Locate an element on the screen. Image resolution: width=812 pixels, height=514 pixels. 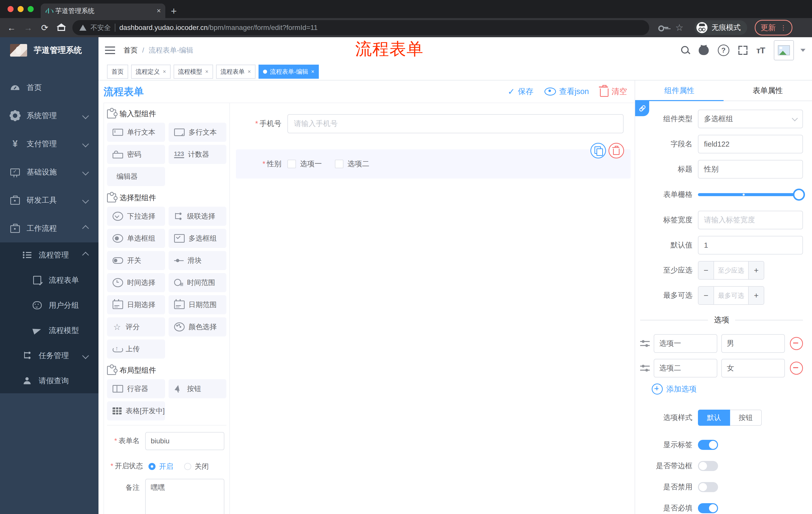
checkbox-option: 选项二 is located at coordinates (352, 164).